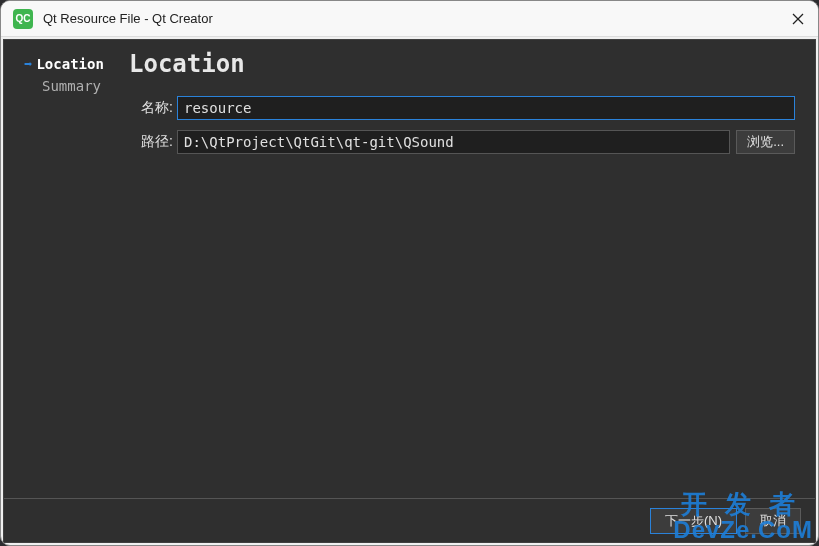 This screenshot has height=546, width=819. What do you see at coordinates (694, 521) in the screenshot?
I see `next-button: 下一步(N)` at bounding box center [694, 521].